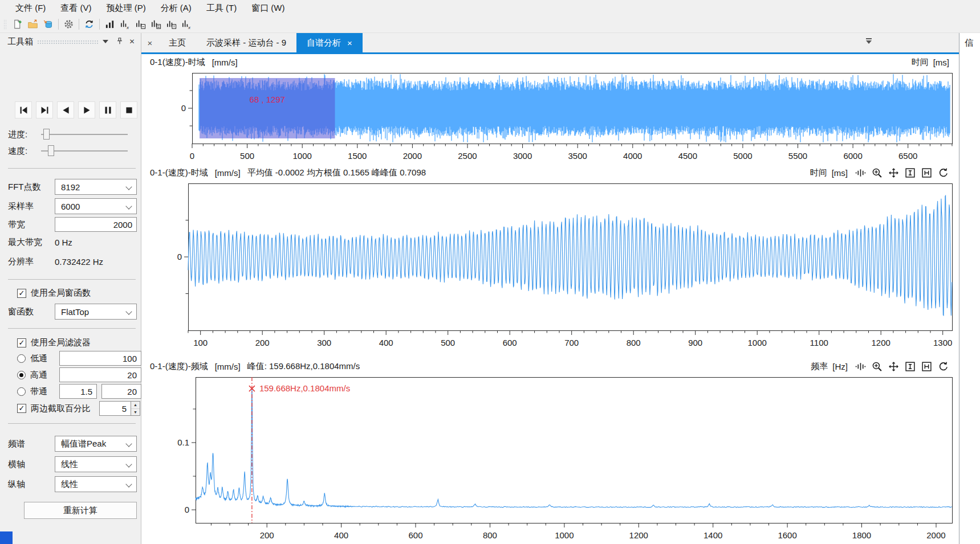 The height and width of the screenshot is (544, 980). Describe the element at coordinates (943, 343) in the screenshot. I see `svg-text: 1300` at that location.